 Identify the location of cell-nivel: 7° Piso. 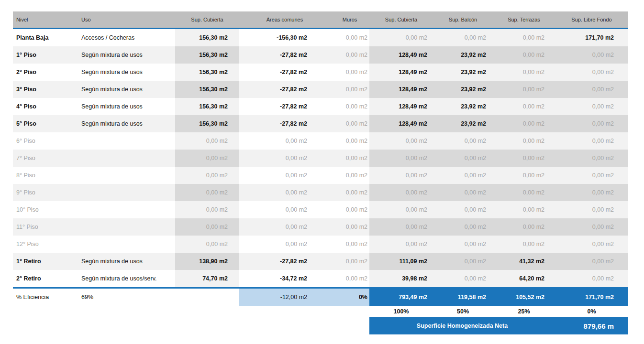
(46, 158).